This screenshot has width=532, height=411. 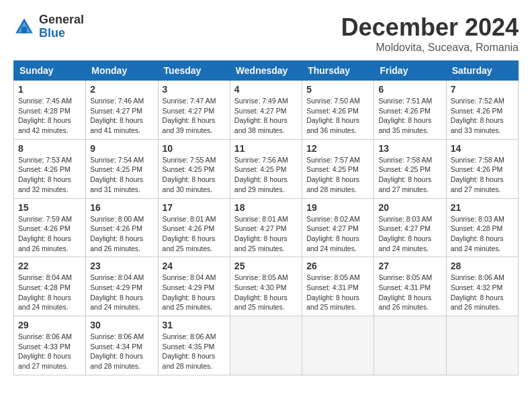 I want to click on day-info: Sunrise: 7:53 AM Sunset: 4:26 PM Dayligh…, so click(x=50, y=175).